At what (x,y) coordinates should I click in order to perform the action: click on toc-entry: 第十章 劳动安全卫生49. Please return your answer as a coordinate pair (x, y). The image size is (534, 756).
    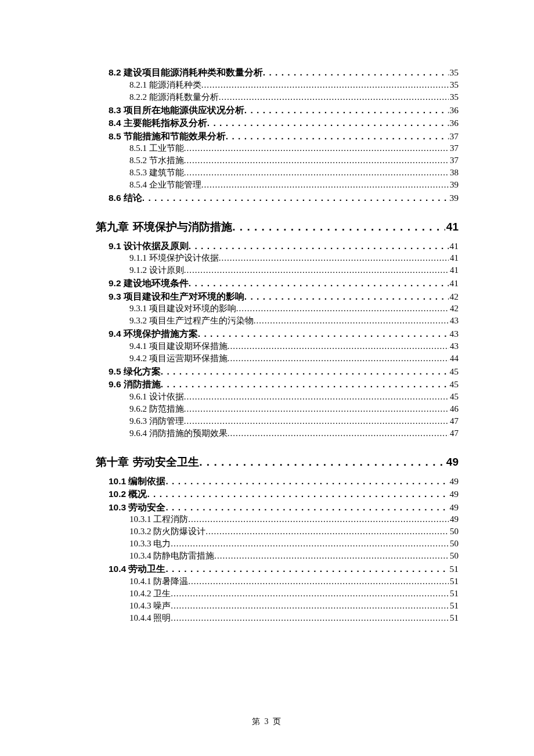
    Looking at the image, I should click on (277, 462).